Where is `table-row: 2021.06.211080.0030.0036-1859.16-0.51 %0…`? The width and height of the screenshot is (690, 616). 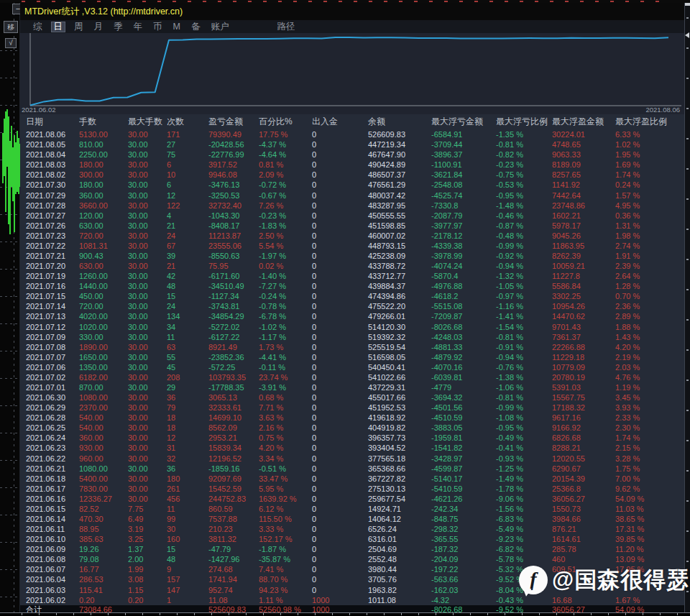 table-row: 2021.06.211080.0030.0036-1859.16-0.51 %0… is located at coordinates (352, 469).